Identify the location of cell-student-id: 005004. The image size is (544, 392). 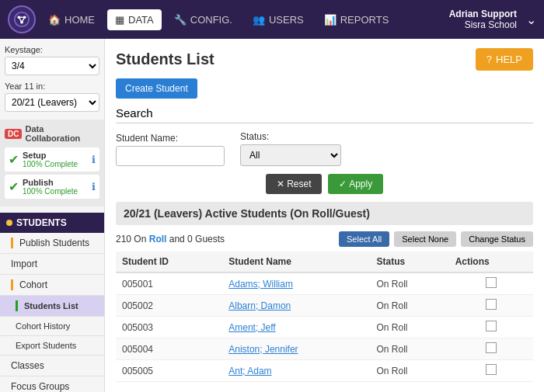
(169, 349).